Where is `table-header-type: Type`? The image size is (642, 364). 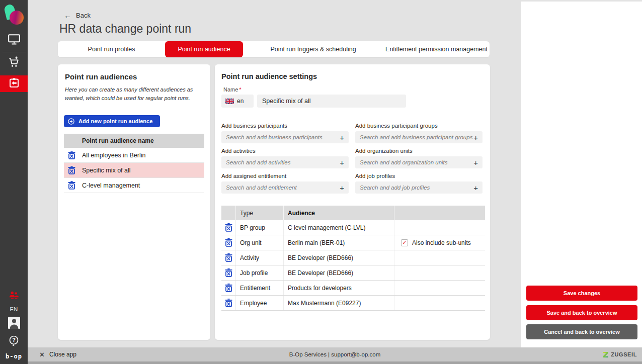
table-header-type: Type is located at coordinates (260, 213).